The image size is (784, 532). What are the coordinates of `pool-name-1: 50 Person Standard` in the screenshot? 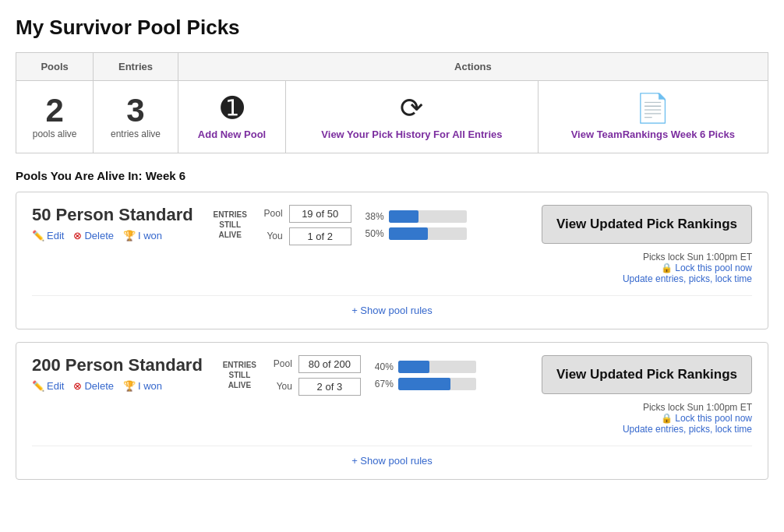 It's located at (112, 215).